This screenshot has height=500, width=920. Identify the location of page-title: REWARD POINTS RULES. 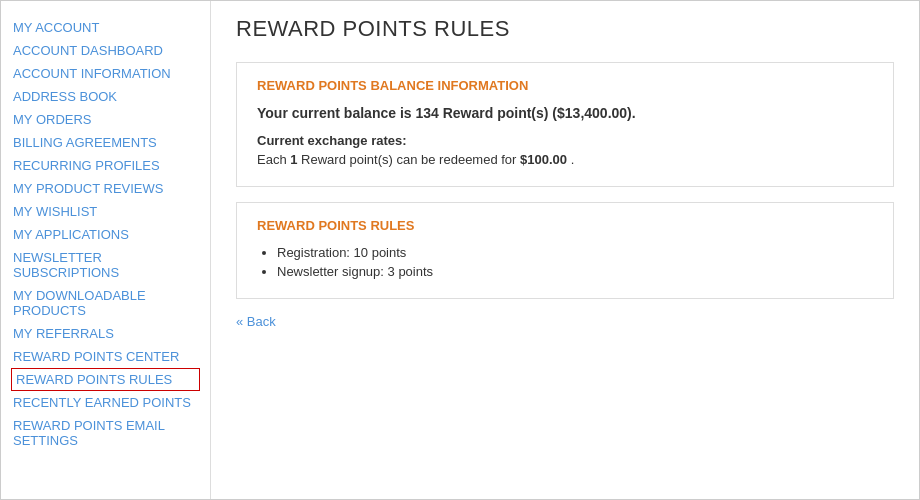
(565, 29).